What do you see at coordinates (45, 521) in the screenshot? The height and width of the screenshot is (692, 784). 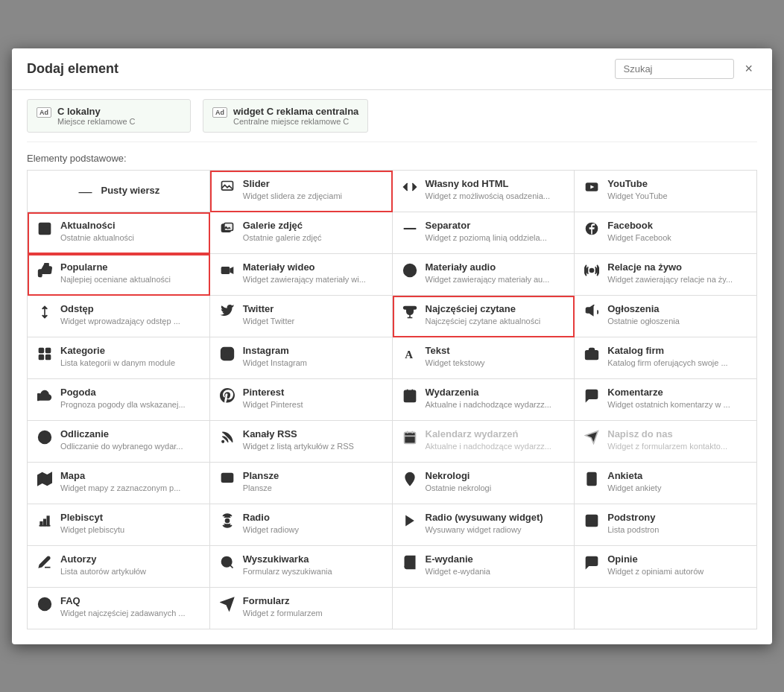 I see `plebiscyt-icon` at bounding box center [45, 521].